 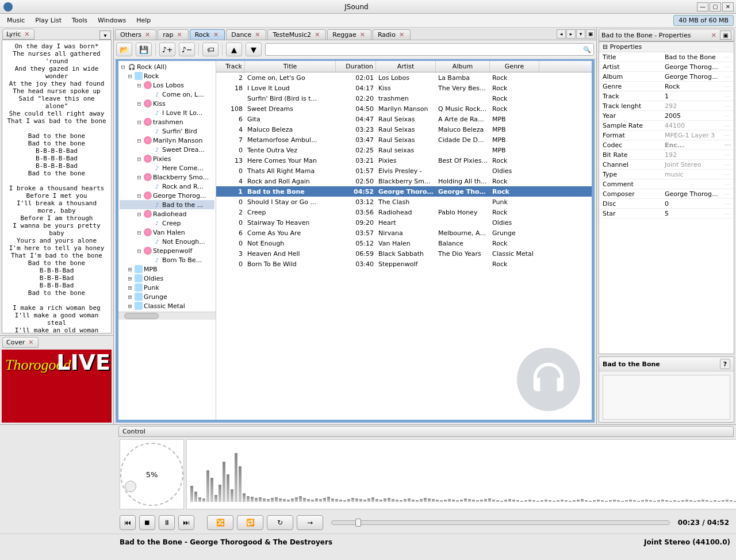 What do you see at coordinates (406, 67) in the screenshot?
I see `col-artist: Artist` at bounding box center [406, 67].